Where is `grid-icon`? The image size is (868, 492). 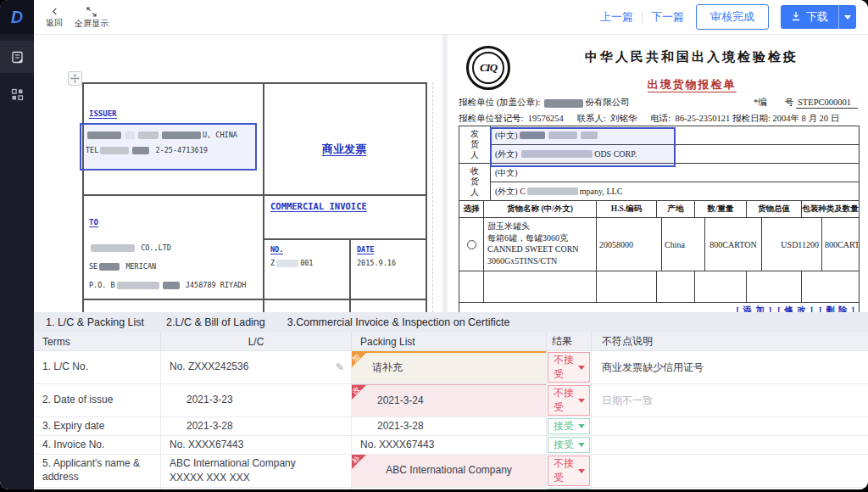
grid-icon is located at coordinates (17, 95).